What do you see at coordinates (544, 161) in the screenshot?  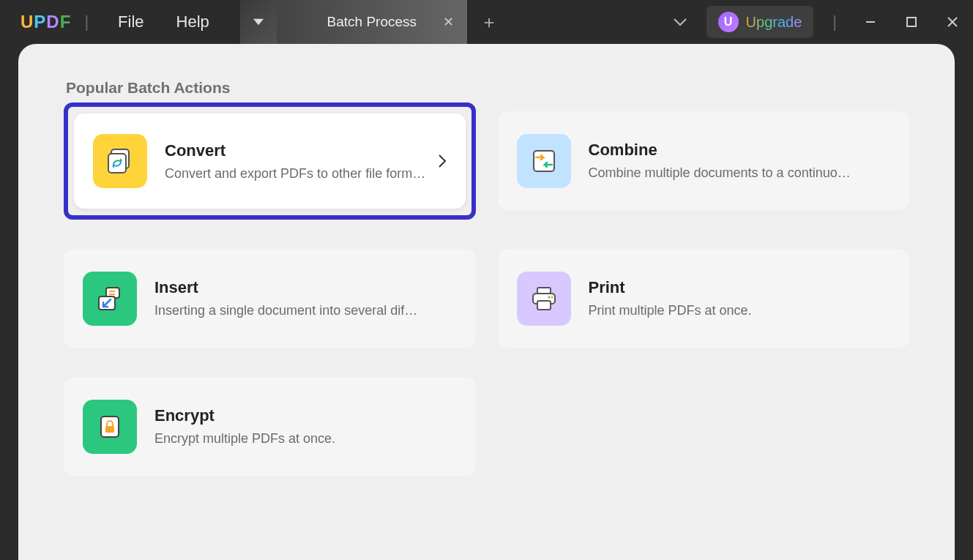 I see `combine-icon` at bounding box center [544, 161].